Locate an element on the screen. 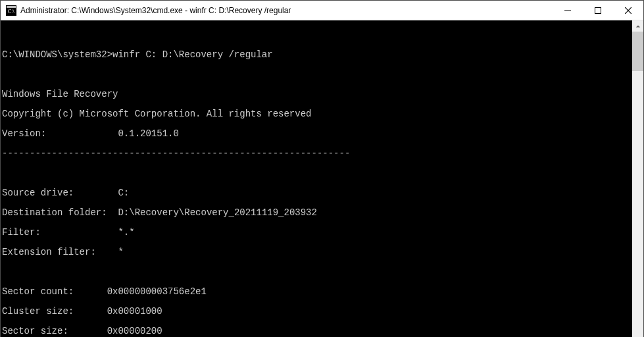 The image size is (644, 337). vertical-scrollbar is located at coordinates (638, 179).